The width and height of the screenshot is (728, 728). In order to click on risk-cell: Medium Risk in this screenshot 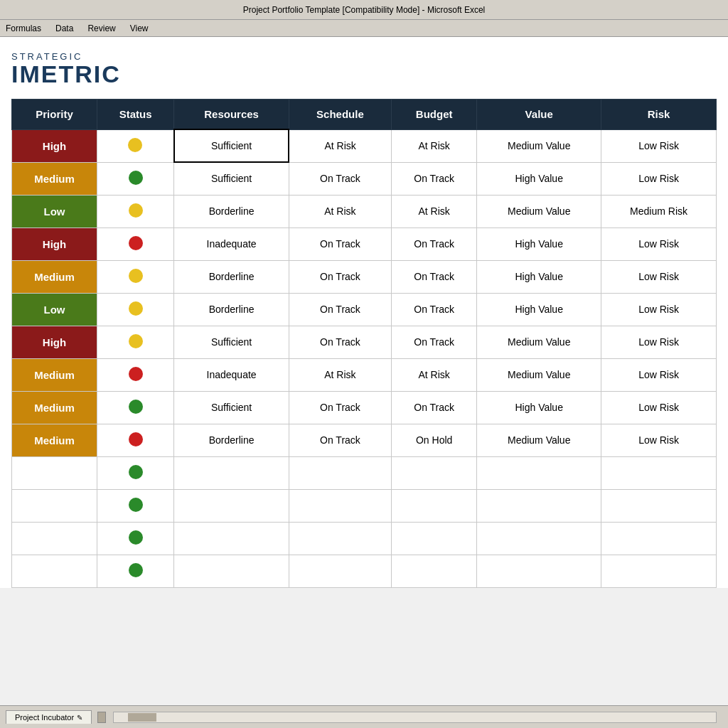, I will do `click(659, 211)`.